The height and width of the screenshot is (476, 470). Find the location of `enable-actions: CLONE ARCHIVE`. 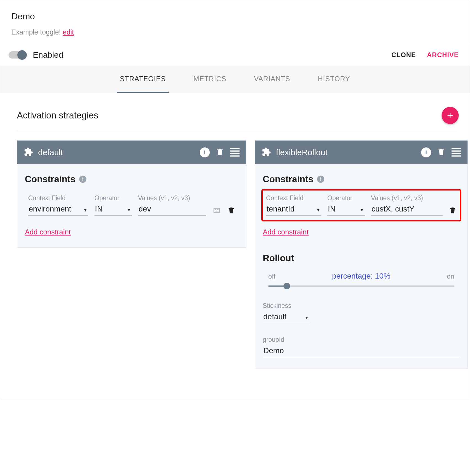

enable-actions: CLONE ARCHIVE is located at coordinates (425, 55).